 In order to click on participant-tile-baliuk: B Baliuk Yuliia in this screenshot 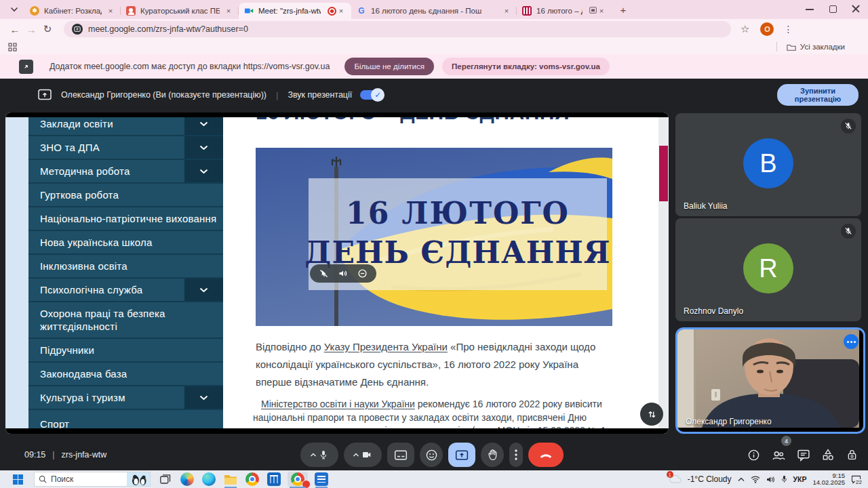, I will do `click(768, 165)`.